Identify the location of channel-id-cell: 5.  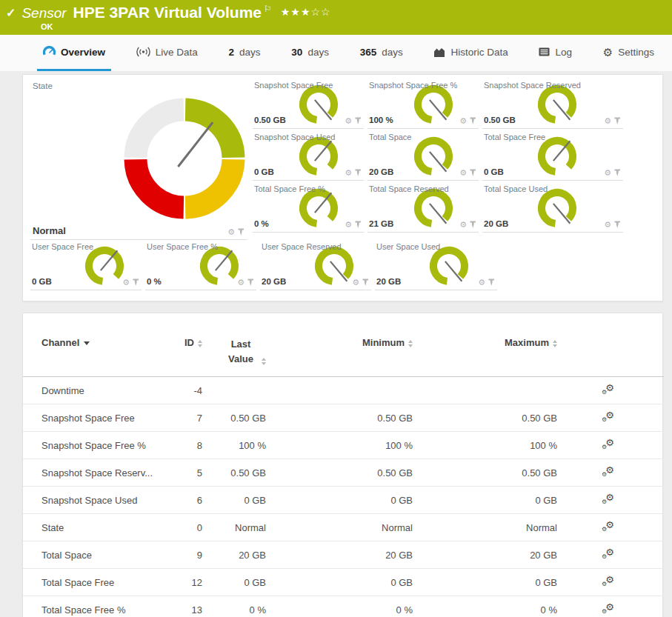
(193, 473).